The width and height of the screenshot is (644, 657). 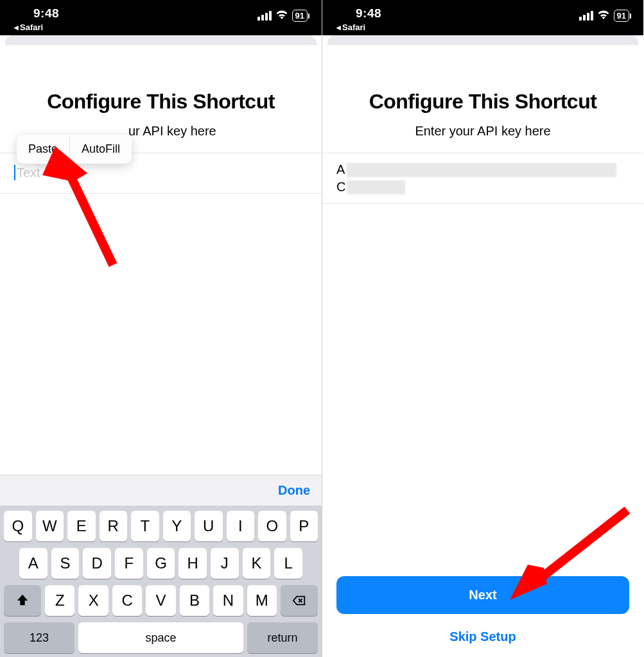 What do you see at coordinates (161, 173) in the screenshot?
I see `api-key-input: Text` at bounding box center [161, 173].